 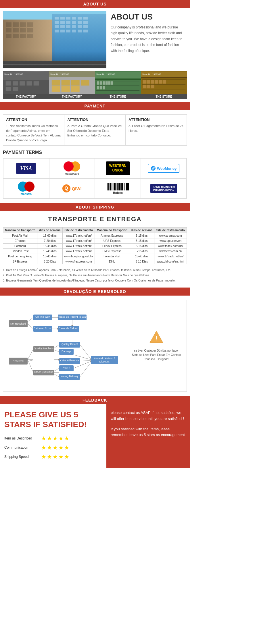 What do you see at coordinates (55, 40) in the screenshot?
I see `building-image` at bounding box center [55, 40].